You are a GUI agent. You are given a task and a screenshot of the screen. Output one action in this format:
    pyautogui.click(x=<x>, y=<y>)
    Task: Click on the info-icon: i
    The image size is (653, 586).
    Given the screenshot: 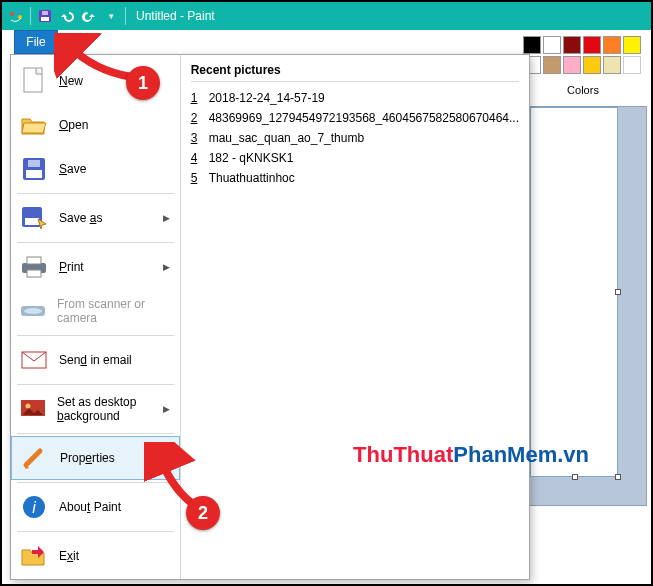 What is the action you would take?
    pyautogui.click(x=34, y=507)
    